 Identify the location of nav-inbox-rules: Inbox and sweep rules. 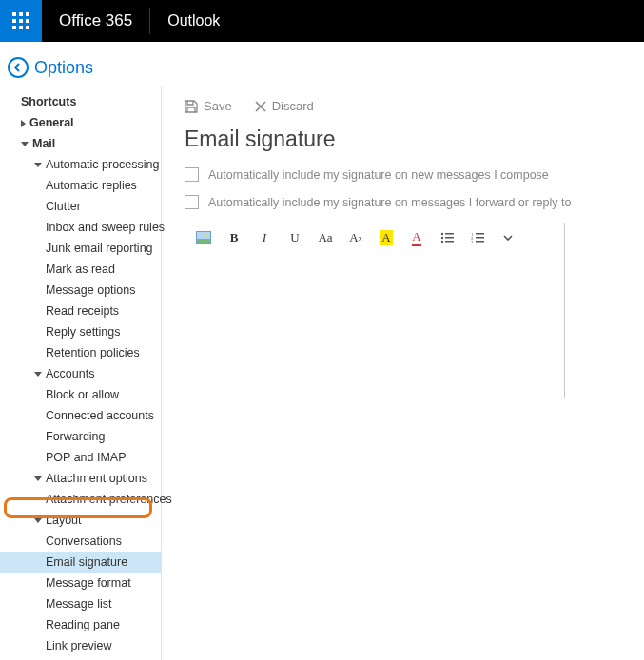
(80, 227).